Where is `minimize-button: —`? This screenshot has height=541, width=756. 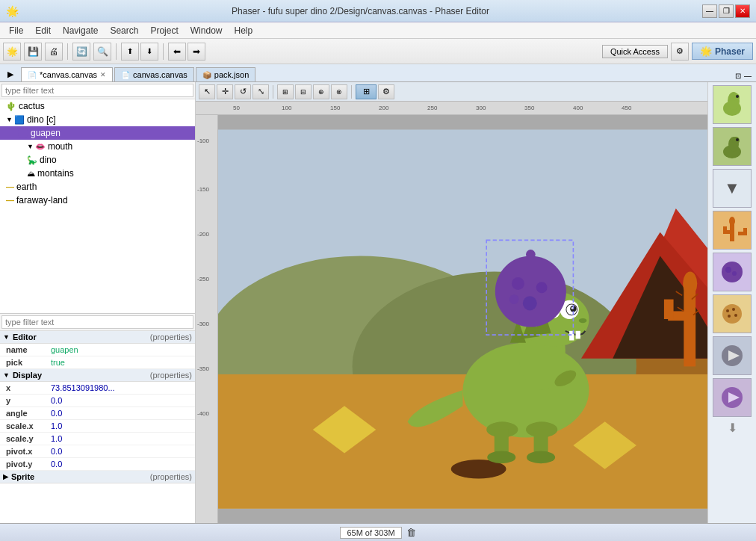 minimize-button: — is located at coordinates (710, 11).